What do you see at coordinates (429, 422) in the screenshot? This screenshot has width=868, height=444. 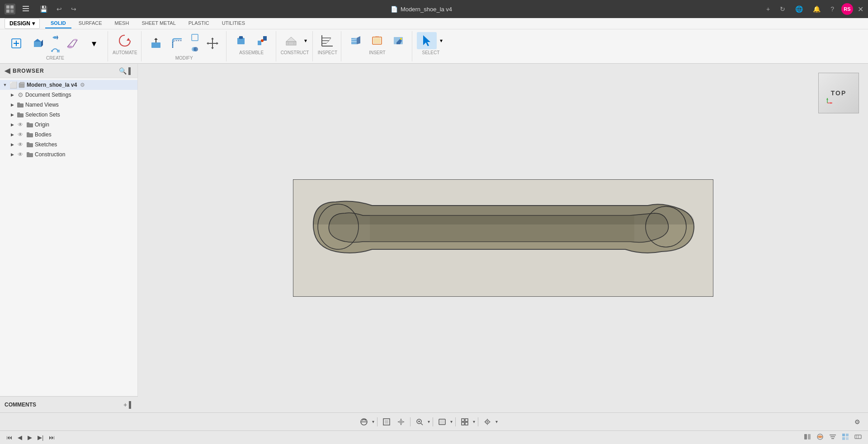 I see `zoom-dropdown: ▾` at bounding box center [429, 422].